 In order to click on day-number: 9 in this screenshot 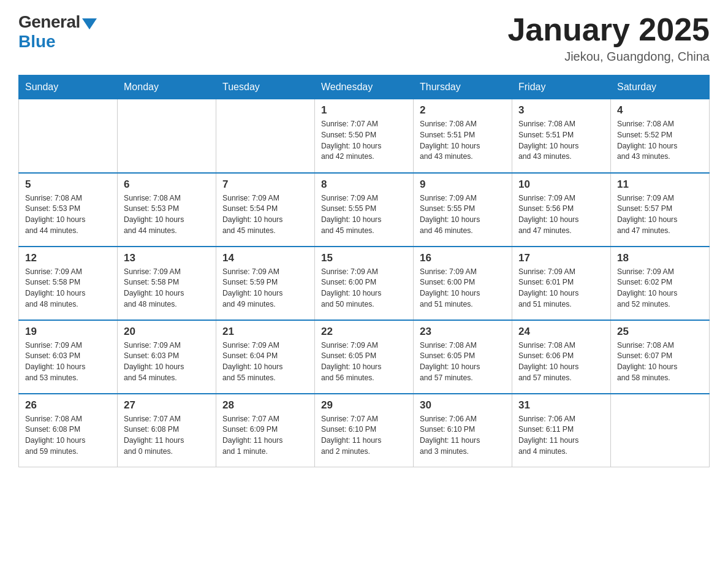, I will do `click(463, 185)`.